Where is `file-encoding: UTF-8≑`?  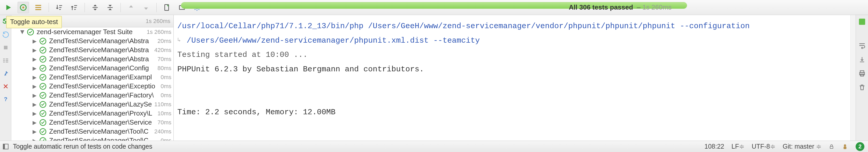 file-encoding: UTF-8≑ is located at coordinates (764, 146).